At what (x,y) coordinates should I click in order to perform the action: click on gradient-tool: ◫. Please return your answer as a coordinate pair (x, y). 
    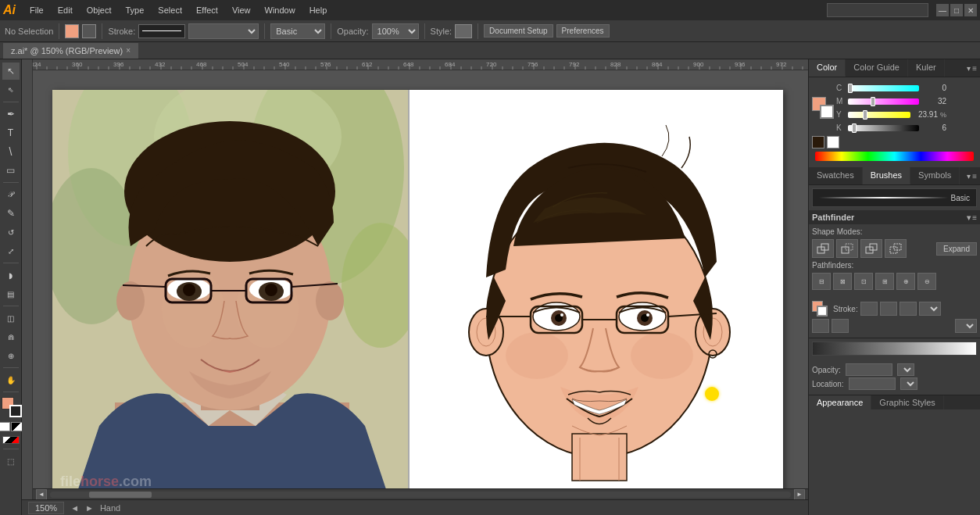
    Looking at the image, I should click on (11, 318).